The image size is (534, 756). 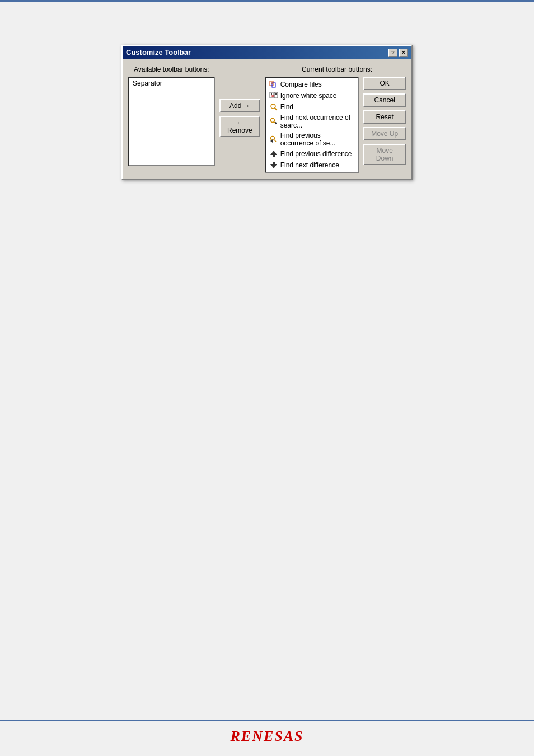 I want to click on brand-logo: RENESAS, so click(x=266, y=736).